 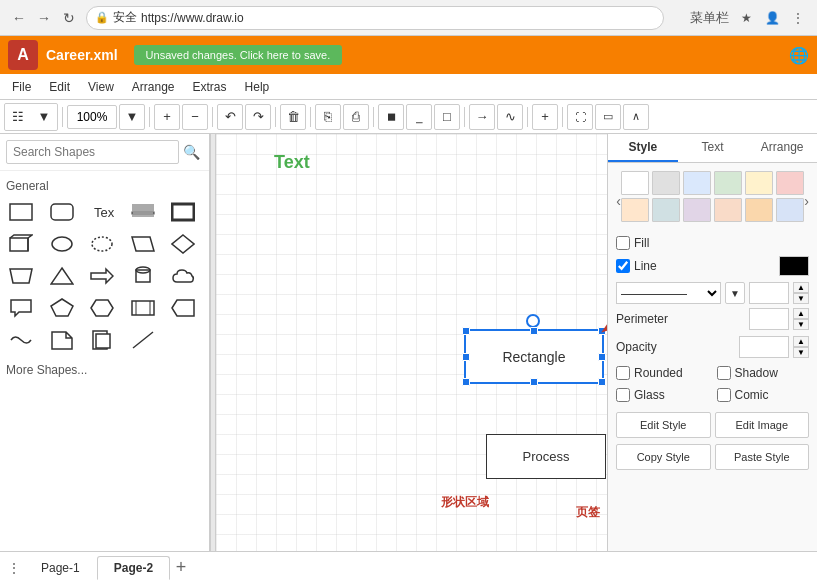 What do you see at coordinates (762, 457) in the screenshot?
I see `paste-style-button: Paste Style` at bounding box center [762, 457].